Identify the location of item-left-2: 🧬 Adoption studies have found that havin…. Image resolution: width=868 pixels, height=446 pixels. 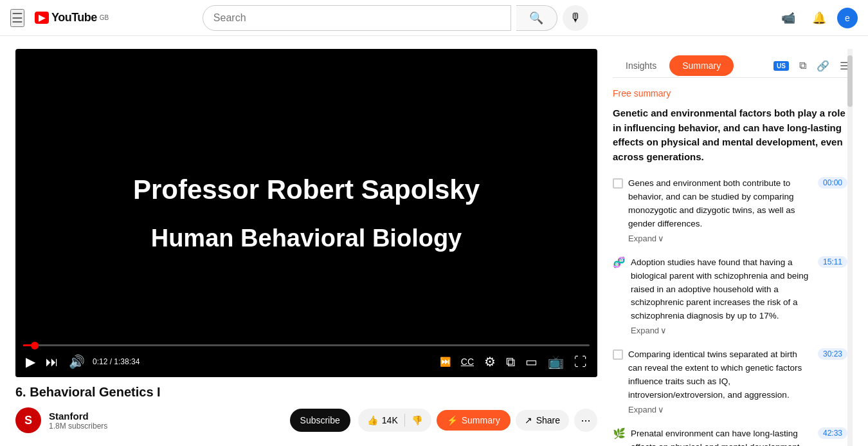
(711, 296).